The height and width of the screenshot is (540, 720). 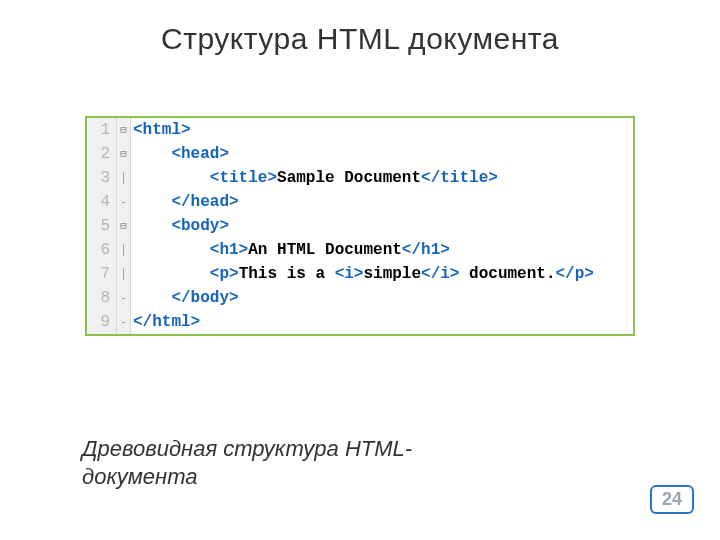 I want to click on line-number: 5, so click(x=102, y=226).